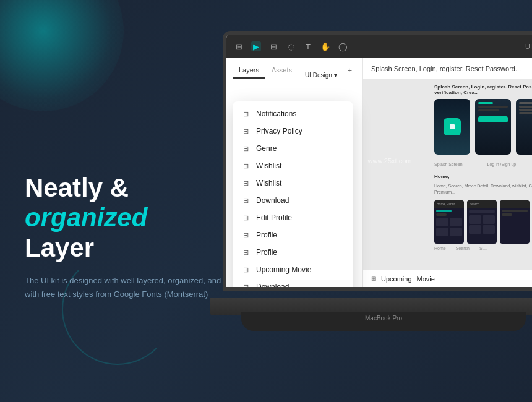 The height and width of the screenshot is (402, 532). I want to click on grid-icon-profile1: ⊞, so click(246, 235).